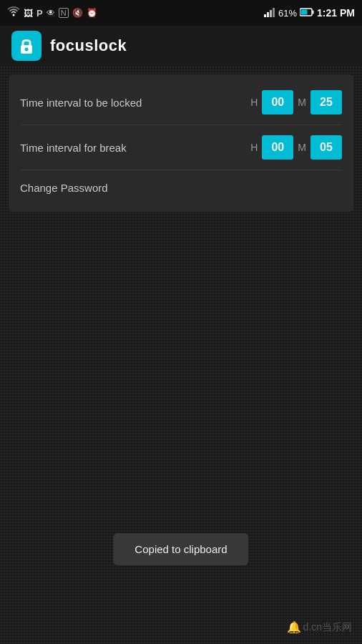 This screenshot has height=644, width=362. What do you see at coordinates (294, 627) in the screenshot?
I see `watermark-icon: 🔔` at bounding box center [294, 627].